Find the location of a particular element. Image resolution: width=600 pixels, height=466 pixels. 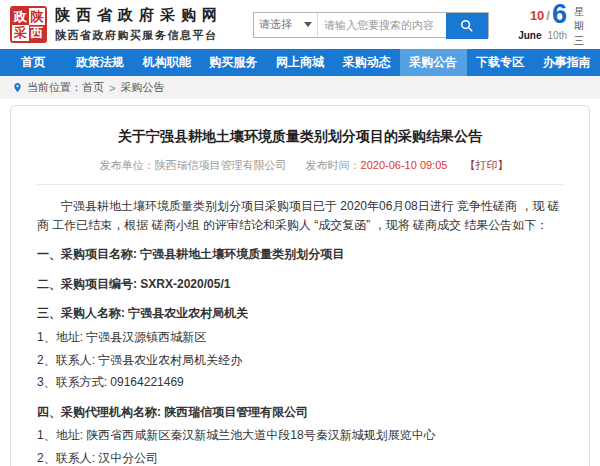

agency-address: 1、地址: 陕西省西咸新区秦汉新城兰池大道中段18号秦汉新城规划展览中心 is located at coordinates (300, 436).